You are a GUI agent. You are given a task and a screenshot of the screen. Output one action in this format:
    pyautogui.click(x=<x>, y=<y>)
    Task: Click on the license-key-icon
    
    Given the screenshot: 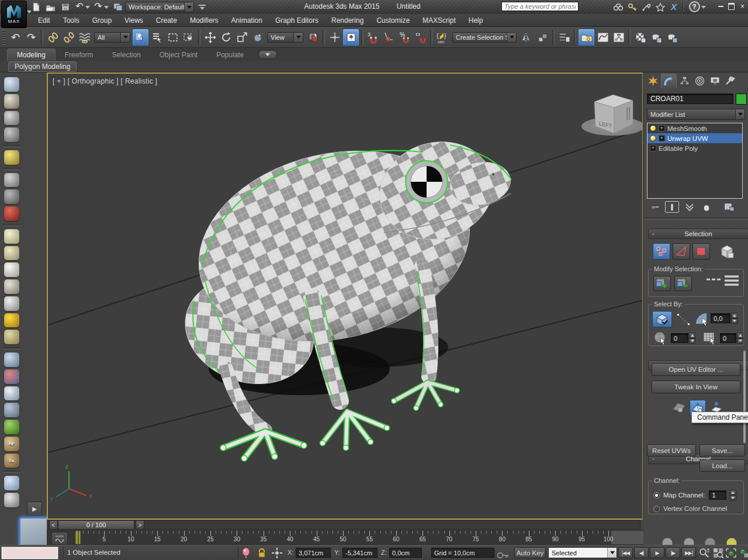 What is the action you would take?
    pyautogui.click(x=632, y=7)
    